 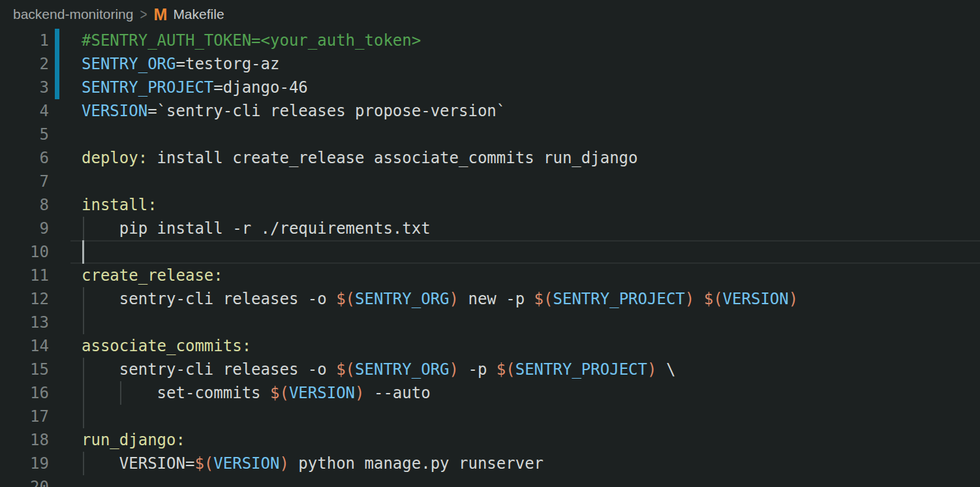 I want to click on line-number: 7, so click(x=25, y=181).